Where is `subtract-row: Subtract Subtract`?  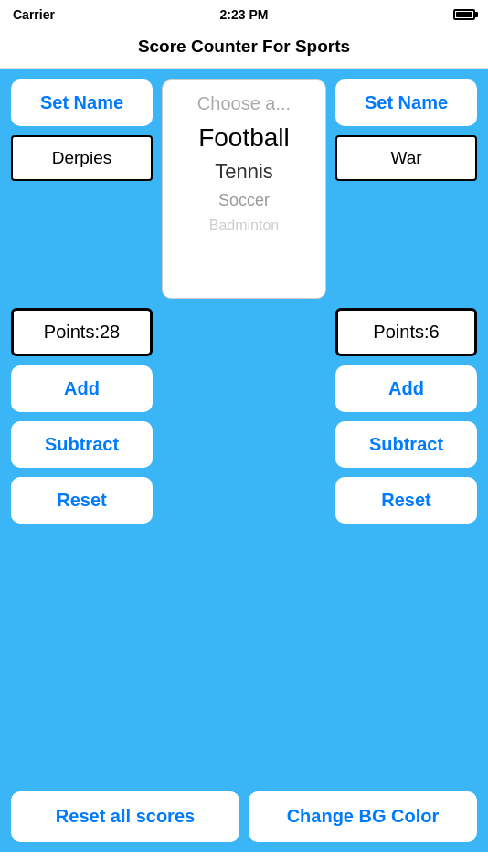 subtract-row: Subtract Subtract is located at coordinates (244, 444).